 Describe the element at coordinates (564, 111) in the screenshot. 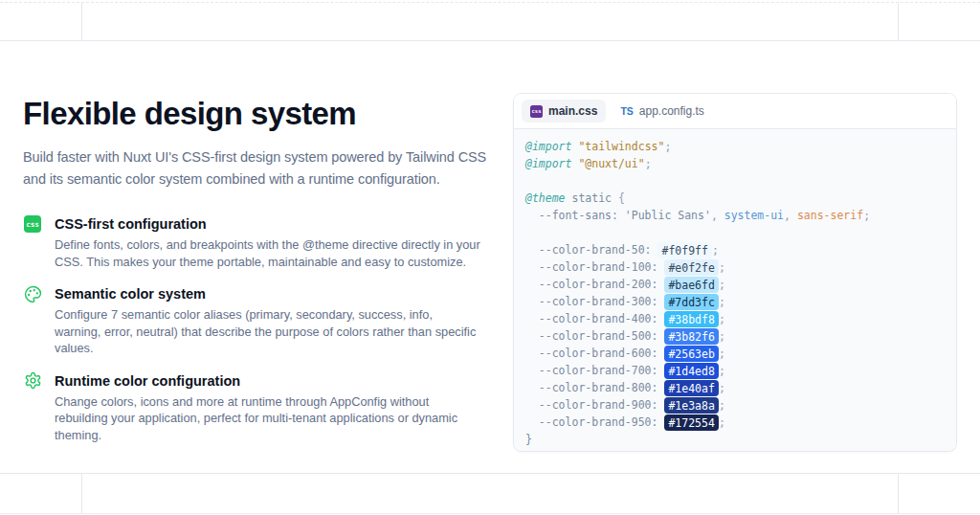

I see `tab-main-css: css main.css` at that location.